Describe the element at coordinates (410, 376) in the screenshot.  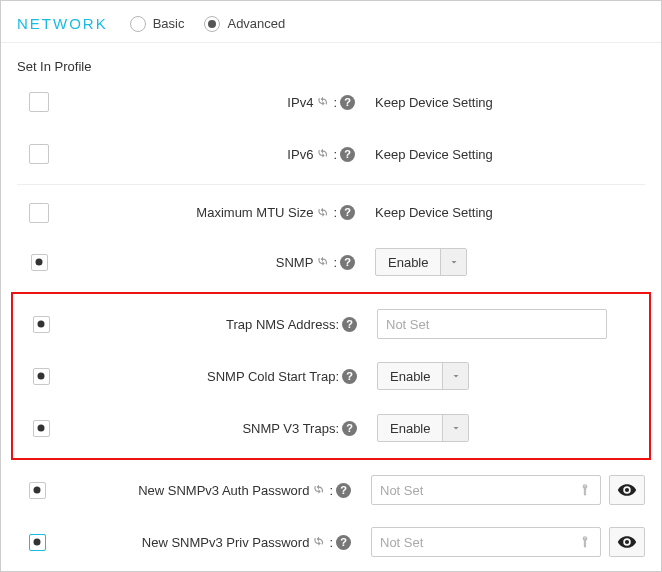
I see `cold-start-dropdown-label: Enable` at that location.